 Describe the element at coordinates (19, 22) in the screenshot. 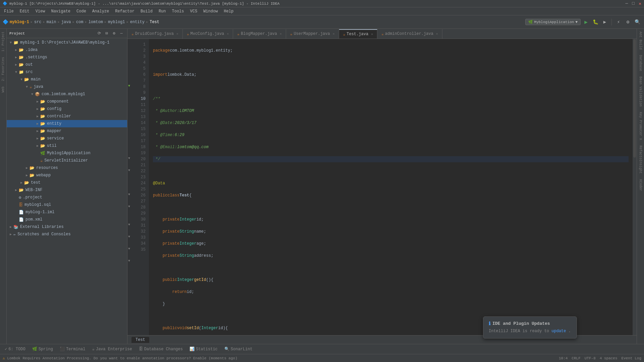

I see `breadcrumb-root: myblog-1` at that location.